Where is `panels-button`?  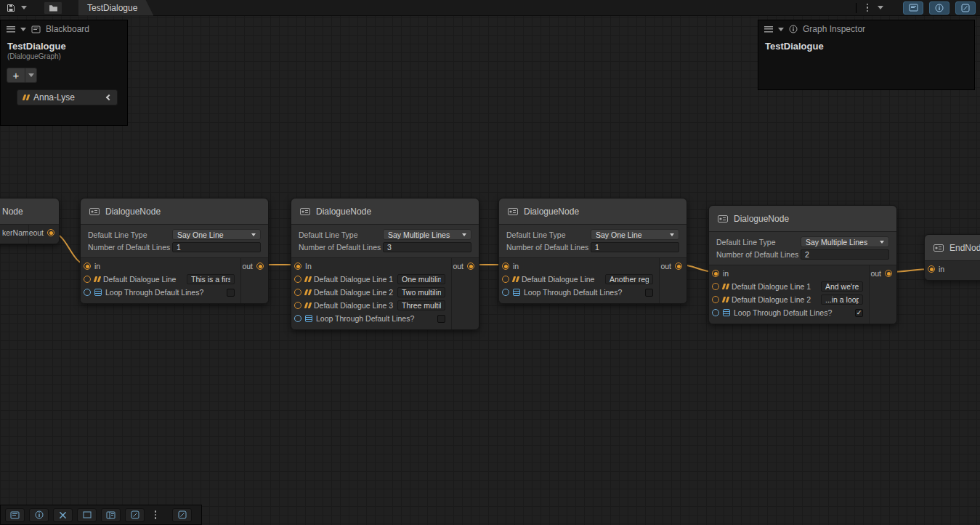
panels-button is located at coordinates (110, 515).